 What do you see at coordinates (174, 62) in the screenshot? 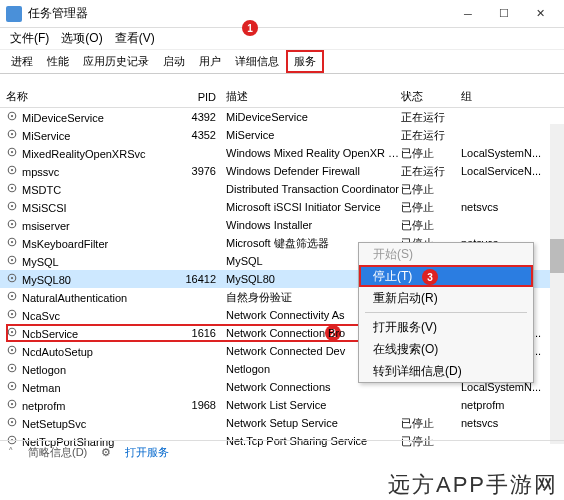
I see `tab-startup: 启动` at bounding box center [174, 62].